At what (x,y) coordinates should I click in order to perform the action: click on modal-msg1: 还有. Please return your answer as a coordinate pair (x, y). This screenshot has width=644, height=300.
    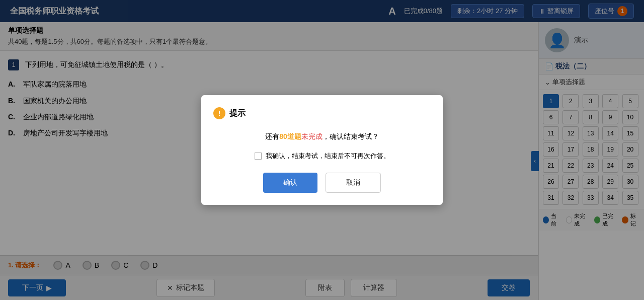
    Looking at the image, I should click on (272, 136).